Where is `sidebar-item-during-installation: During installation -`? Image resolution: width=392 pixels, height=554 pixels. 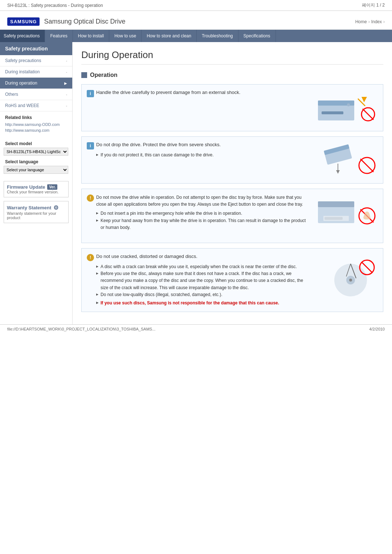 sidebar-item-during-installation: During installation - is located at coordinates (36, 72).